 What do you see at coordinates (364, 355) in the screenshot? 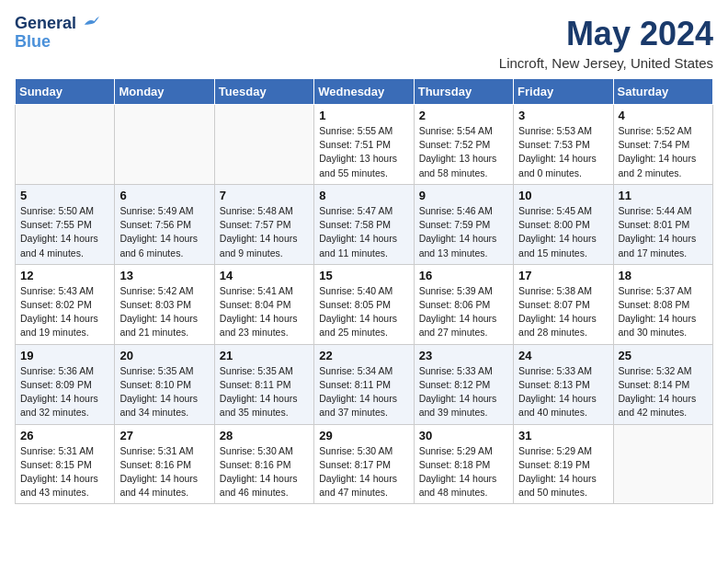
I see `day-number: 22` at bounding box center [364, 355].